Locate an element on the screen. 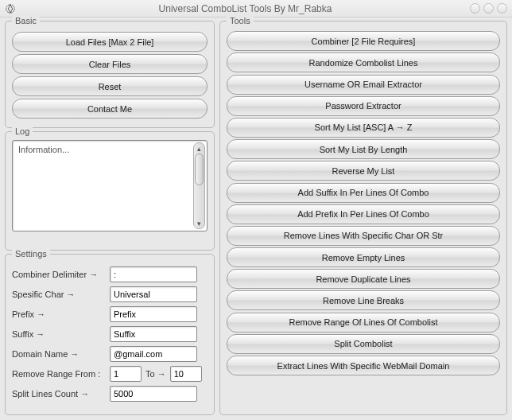 The height and width of the screenshot is (420, 512). remove-empty-button: Remove Empty Lines is located at coordinates (363, 258).